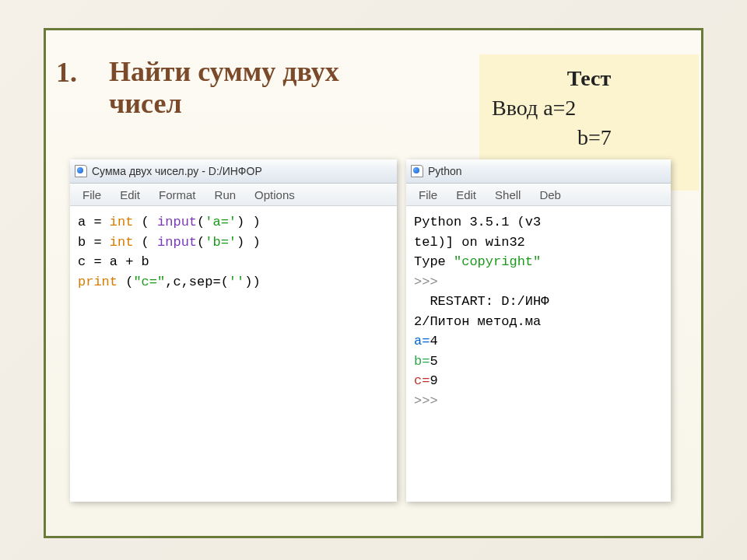 The image size is (747, 560). Describe the element at coordinates (177, 194) in the screenshot. I see `menu-format: Format` at that location.